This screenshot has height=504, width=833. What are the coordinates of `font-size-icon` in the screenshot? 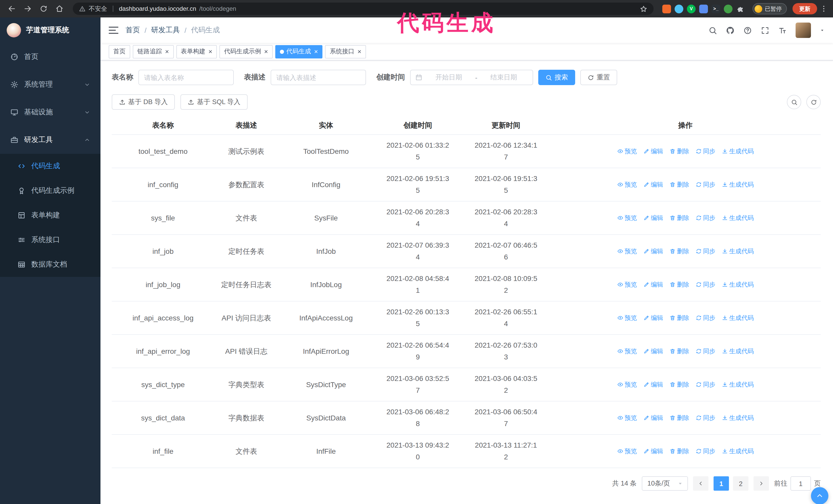 It's located at (783, 30).